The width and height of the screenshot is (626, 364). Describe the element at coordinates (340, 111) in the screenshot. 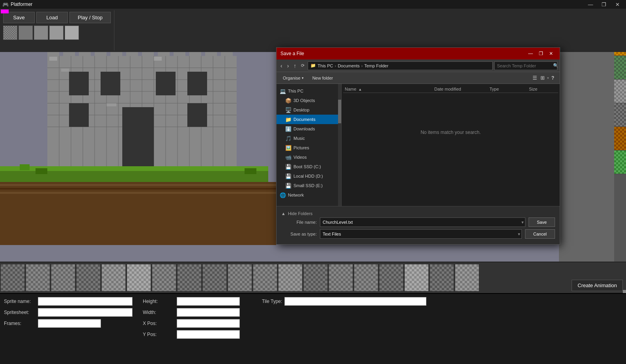

I see `nav-scrollbar-thumb` at that location.